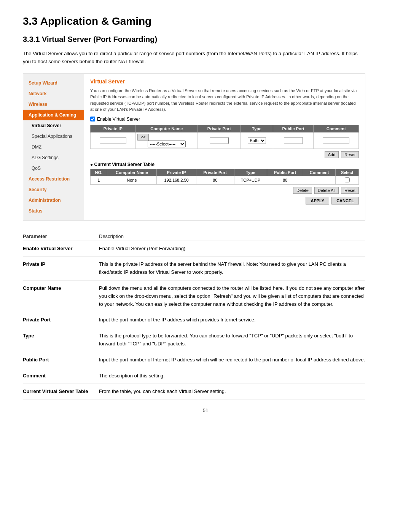 This screenshot has height=532, width=411. What do you see at coordinates (293, 141) in the screenshot?
I see `public-port-input` at bounding box center [293, 141].